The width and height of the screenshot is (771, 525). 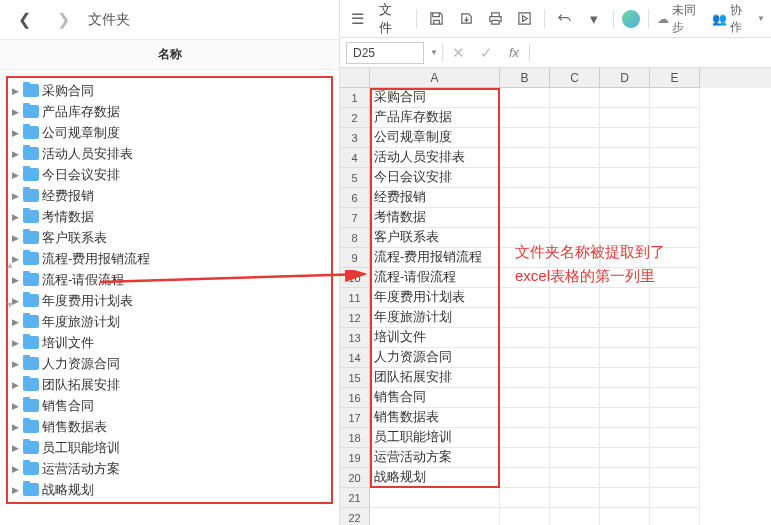 I want to click on folder-item: ▶战略规划, so click(x=168, y=490).